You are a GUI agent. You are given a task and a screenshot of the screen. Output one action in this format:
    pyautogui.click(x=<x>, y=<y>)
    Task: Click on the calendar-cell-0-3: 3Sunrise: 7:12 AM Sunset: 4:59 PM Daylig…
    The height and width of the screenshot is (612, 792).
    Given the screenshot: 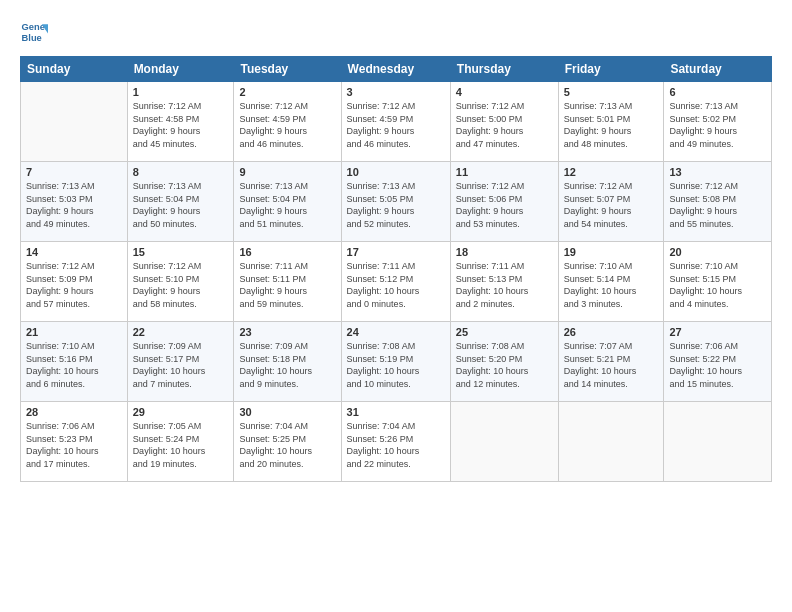 What is the action you would take?
    pyautogui.click(x=396, y=122)
    